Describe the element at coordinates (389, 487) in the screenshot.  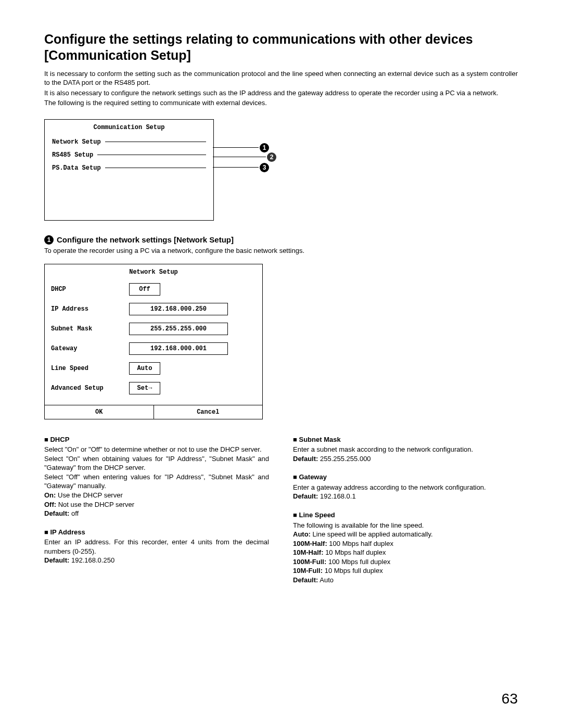
I see `desc-text: Enter a gateway address according to the…` at that location.